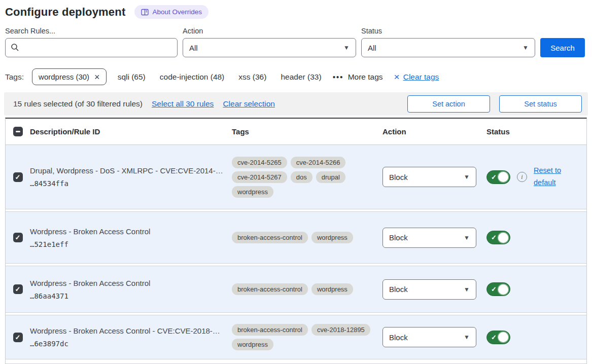 The height and width of the screenshot is (364, 592). I want to click on select-all-checkbox, so click(18, 132).